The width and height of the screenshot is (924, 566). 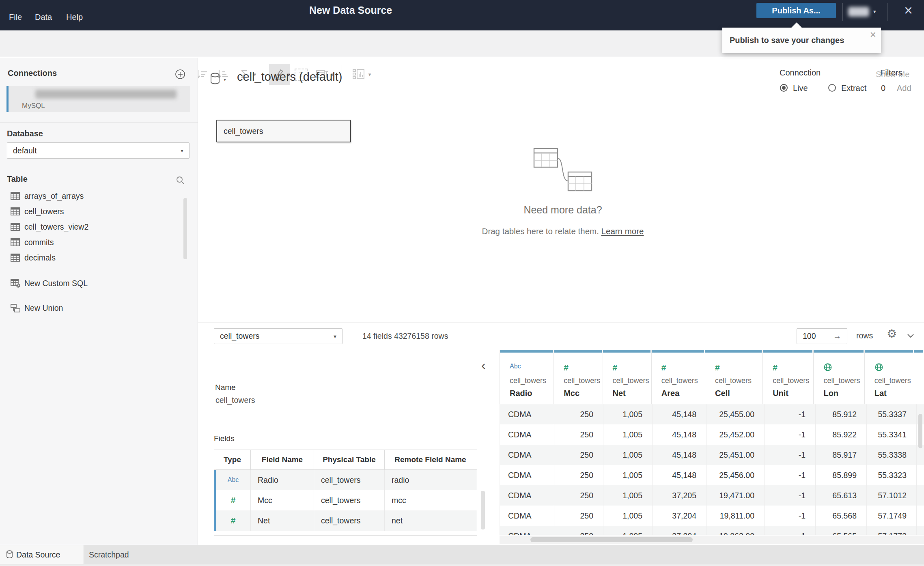 I want to click on avatar, so click(x=859, y=12).